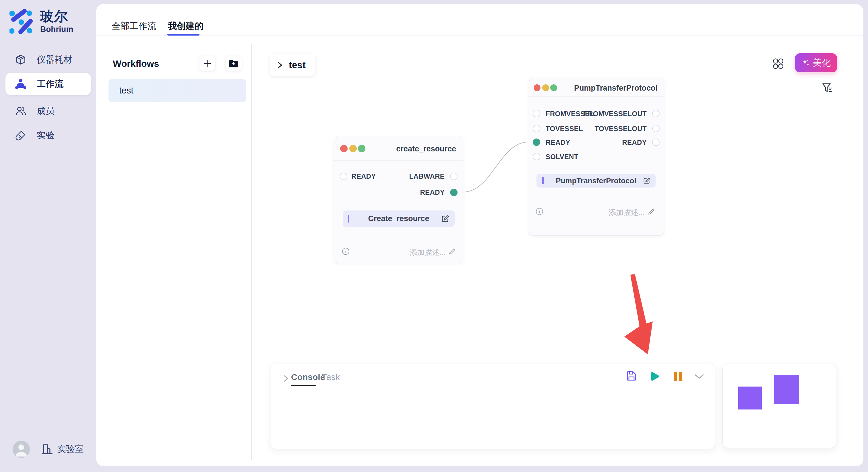 This screenshot has height=472, width=868. Describe the element at coordinates (596, 181) in the screenshot. I see `node-action-label: PumpTransferProtocol` at that location.